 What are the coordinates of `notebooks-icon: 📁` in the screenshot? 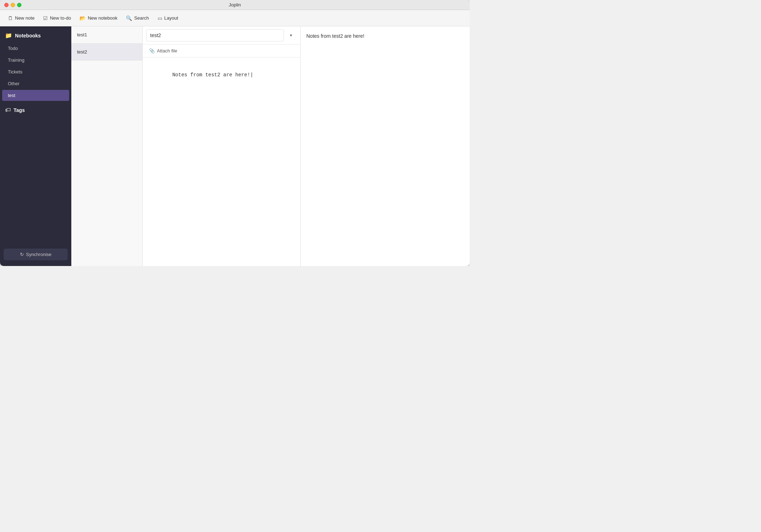 It's located at (9, 36).